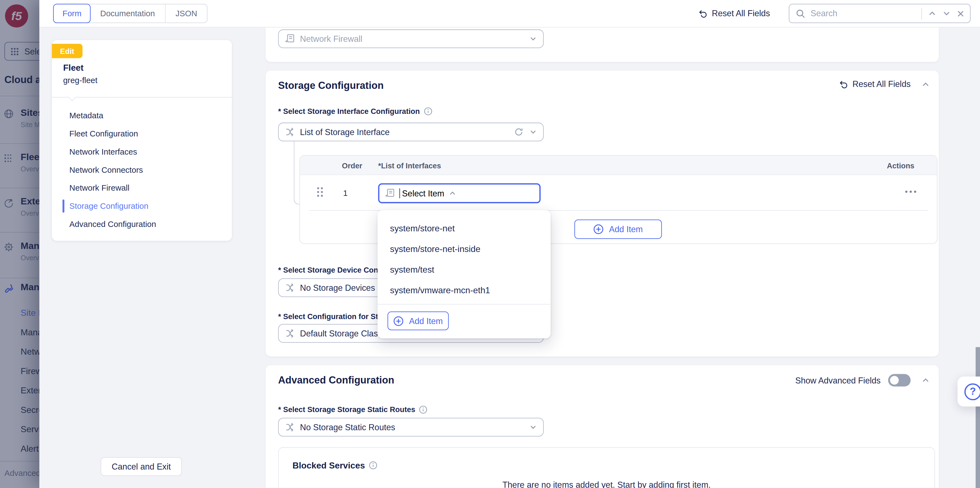 The height and width of the screenshot is (488, 980). What do you see at coordinates (734, 14) in the screenshot?
I see `reset-all-fields-button: Reset All Fields` at bounding box center [734, 14].